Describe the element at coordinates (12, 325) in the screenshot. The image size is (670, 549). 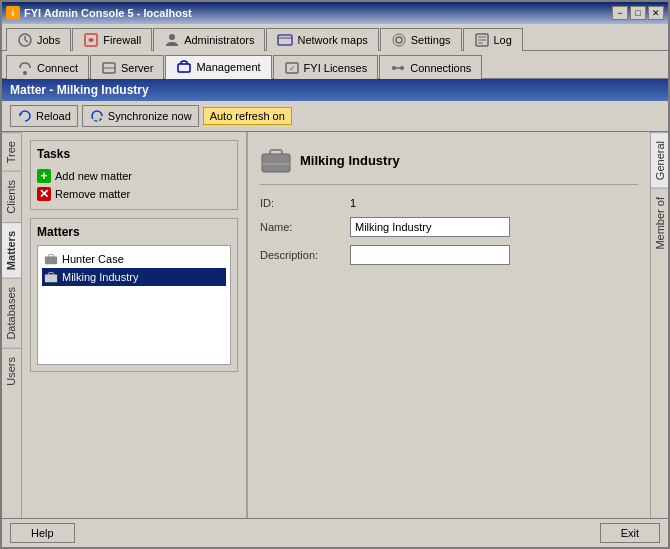
I see `side-tabs: Tree Clients Matters Databases Users` at that location.